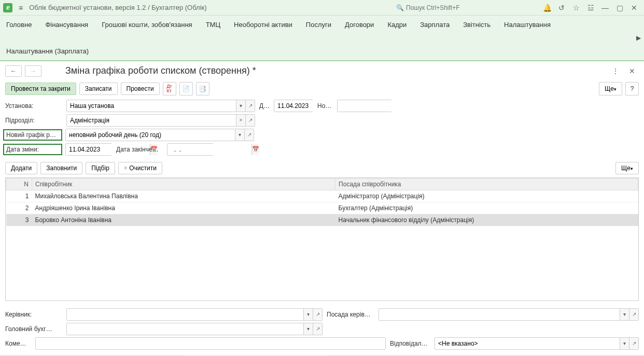 The height and width of the screenshot is (356, 644). What do you see at coordinates (18, 344) in the screenshot?
I see `comment-label: Коме…` at bounding box center [18, 344].